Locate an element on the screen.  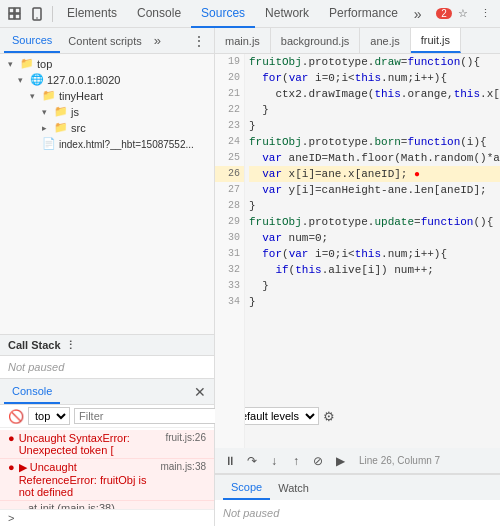
console-filter-input is located at coordinates (148, 416).